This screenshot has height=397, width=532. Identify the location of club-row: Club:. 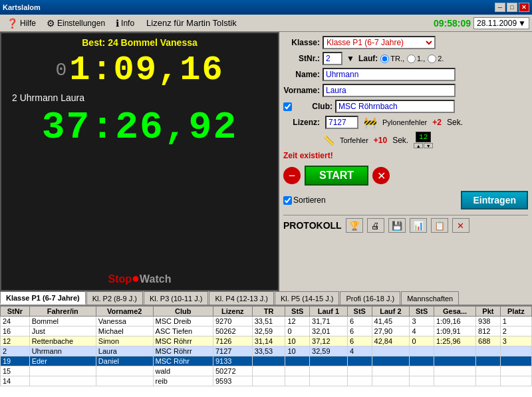
(406, 106).